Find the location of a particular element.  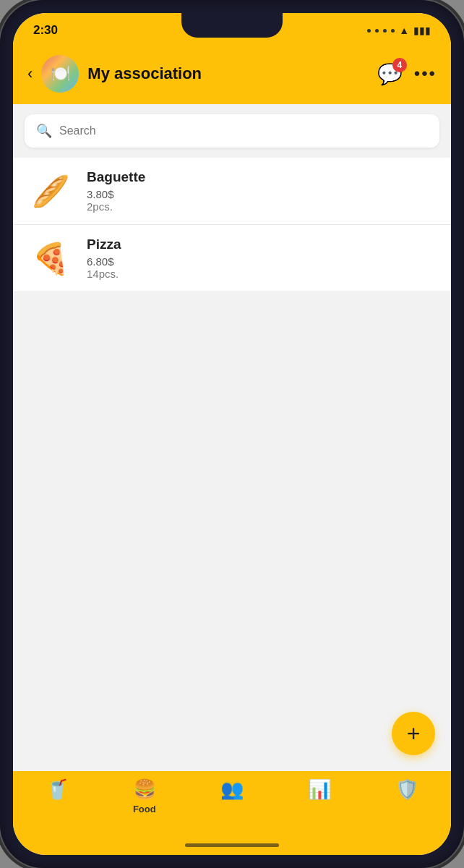

search-container: 🔍 is located at coordinates (232, 131).